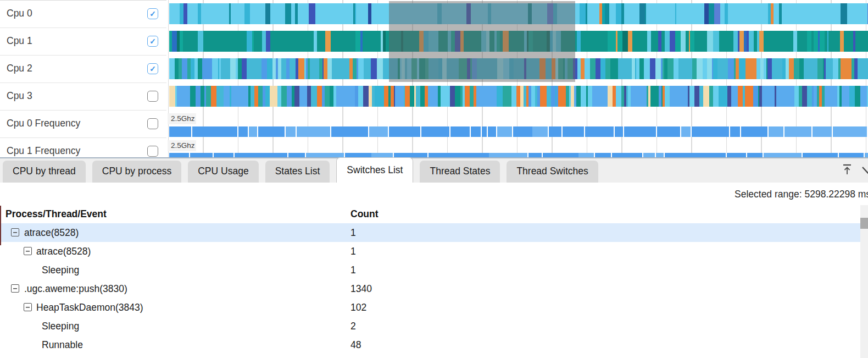 This screenshot has height=358, width=868. What do you see at coordinates (1, 225) in the screenshot?
I see `left-edge-marker` at bounding box center [1, 225].